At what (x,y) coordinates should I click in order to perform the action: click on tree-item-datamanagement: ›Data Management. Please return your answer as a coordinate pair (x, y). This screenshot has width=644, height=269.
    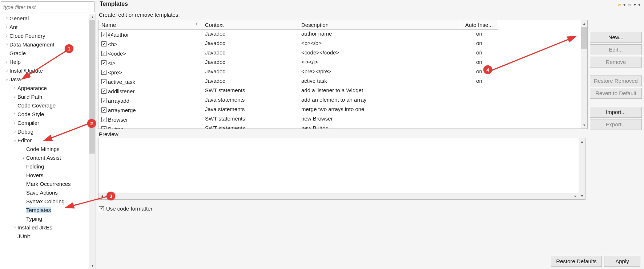
    Looking at the image, I should click on (44, 44).